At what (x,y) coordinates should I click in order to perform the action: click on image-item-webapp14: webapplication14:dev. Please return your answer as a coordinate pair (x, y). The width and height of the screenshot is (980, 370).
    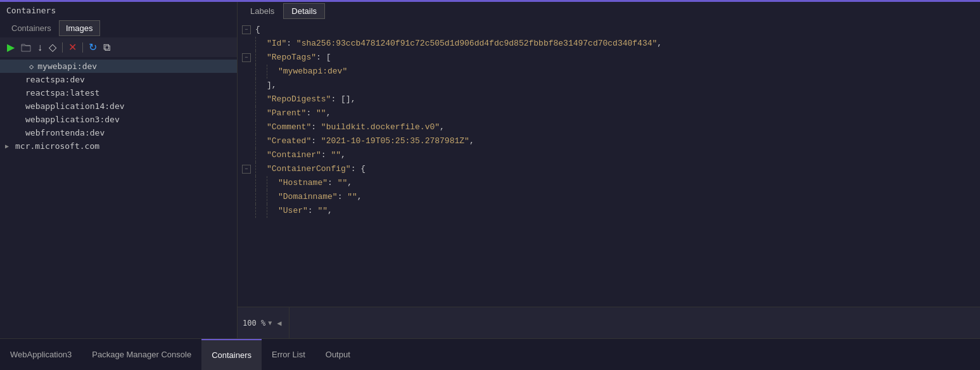
    Looking at the image, I should click on (118, 106).